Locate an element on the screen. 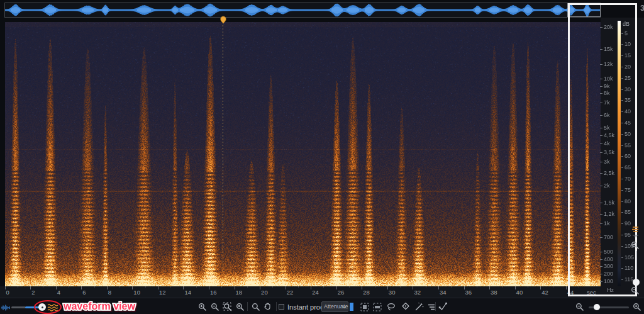  timeline-tick-label: 12 is located at coordinates (162, 292).